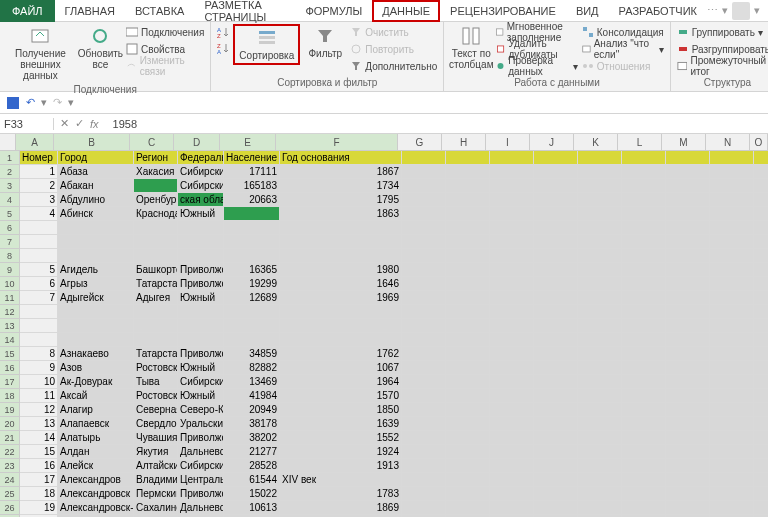  What do you see at coordinates (341, 382) in the screenshot?
I see `cell: 1964` at bounding box center [341, 382].